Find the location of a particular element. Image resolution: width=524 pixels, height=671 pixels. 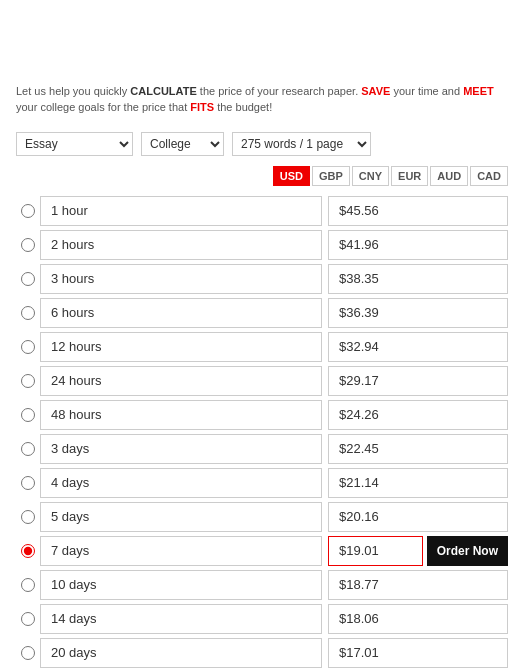

deadline-col: 4 days is located at coordinates (181, 483).